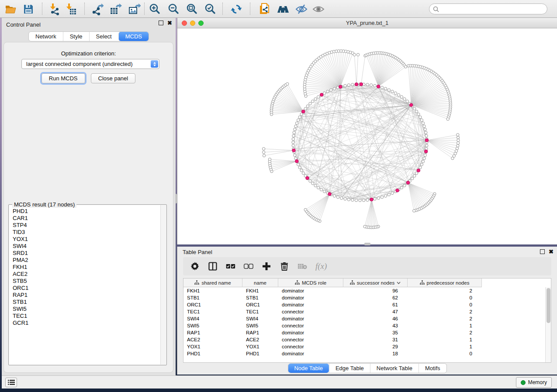  What do you see at coordinates (155, 64) in the screenshot?
I see `select-stepper-icon` at bounding box center [155, 64].